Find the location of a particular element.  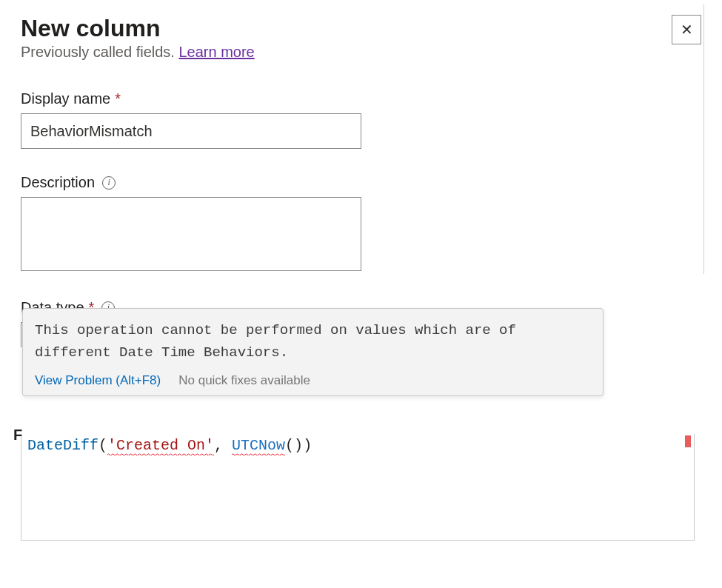

paren-open2: ( is located at coordinates (290, 446).